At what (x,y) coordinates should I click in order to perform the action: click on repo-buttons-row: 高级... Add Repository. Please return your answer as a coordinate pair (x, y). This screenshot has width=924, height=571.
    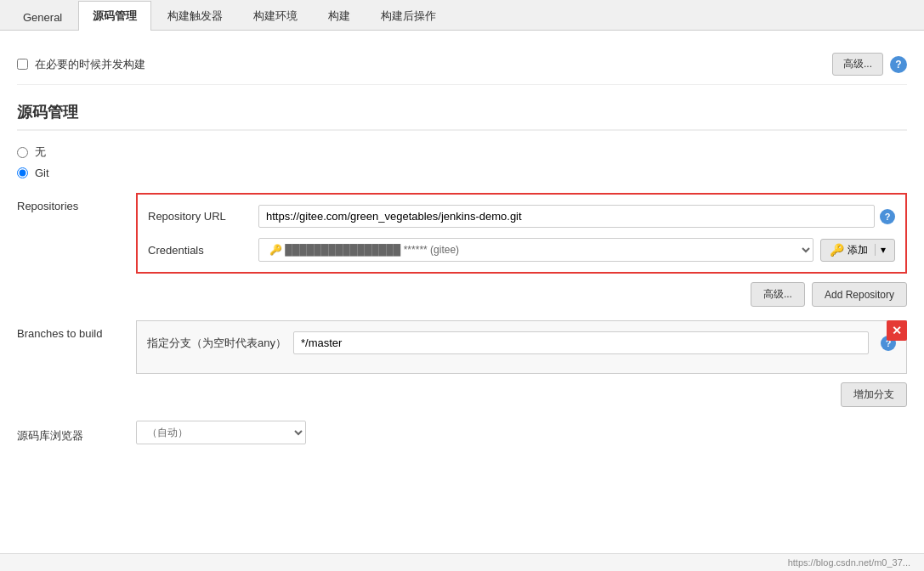
    Looking at the image, I should click on (522, 294).